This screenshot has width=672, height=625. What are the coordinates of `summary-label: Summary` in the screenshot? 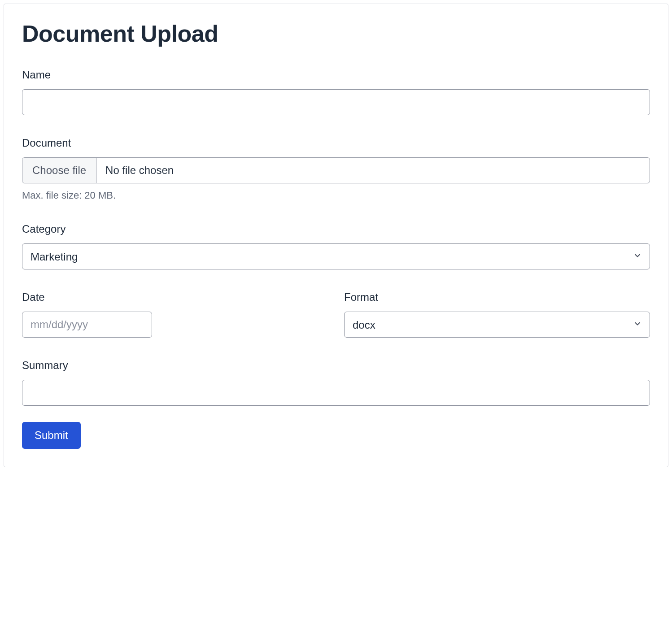 It's located at (336, 365).